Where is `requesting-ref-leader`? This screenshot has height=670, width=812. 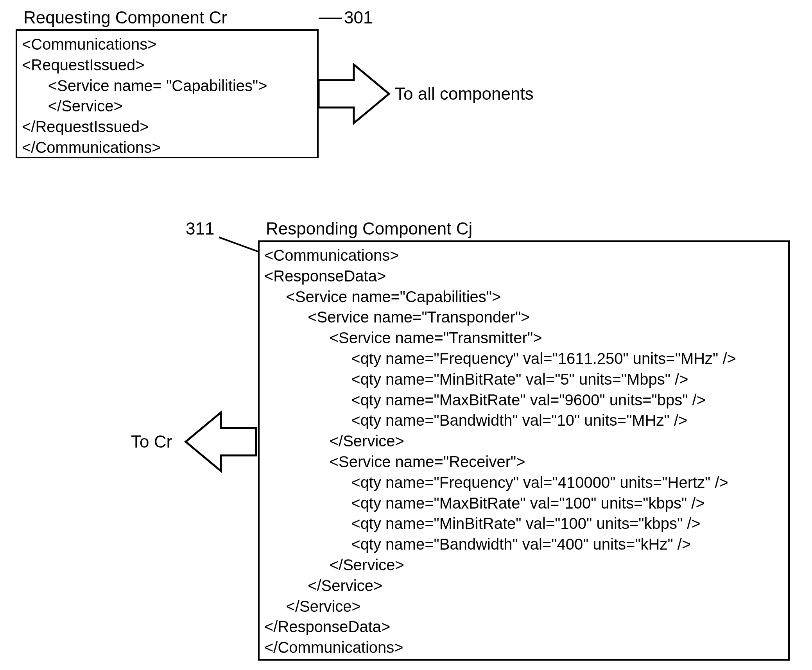
requesting-ref-leader is located at coordinates (330, 18).